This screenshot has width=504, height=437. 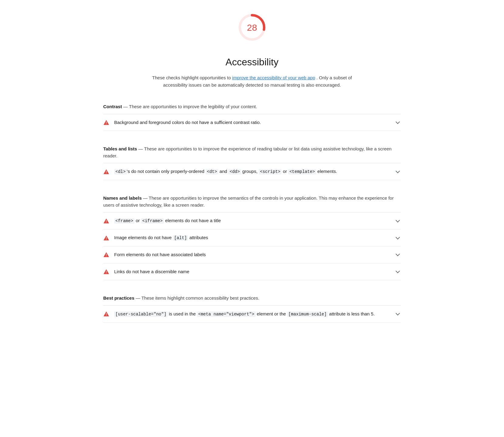 What do you see at coordinates (252, 298) in the screenshot?
I see `category-best-practices-header: Best practices — These items highlight c…` at bounding box center [252, 298].